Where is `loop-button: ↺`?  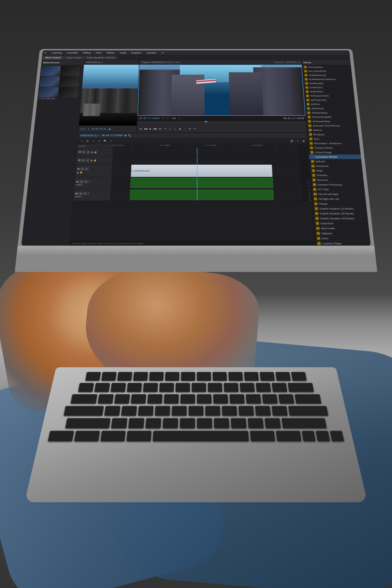
loop-button: ↺ is located at coordinates (165, 129).